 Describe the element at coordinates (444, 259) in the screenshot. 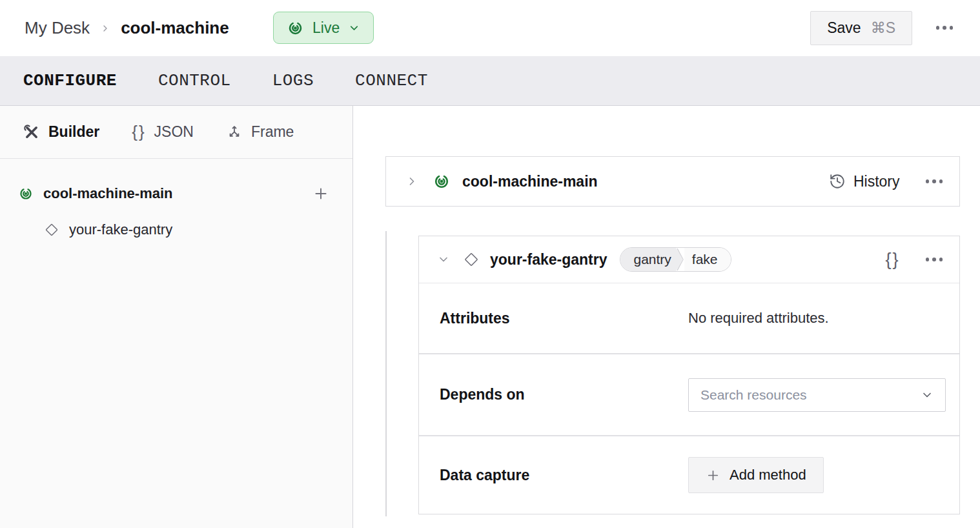

I see `collapse-chevron-down-icon` at that location.